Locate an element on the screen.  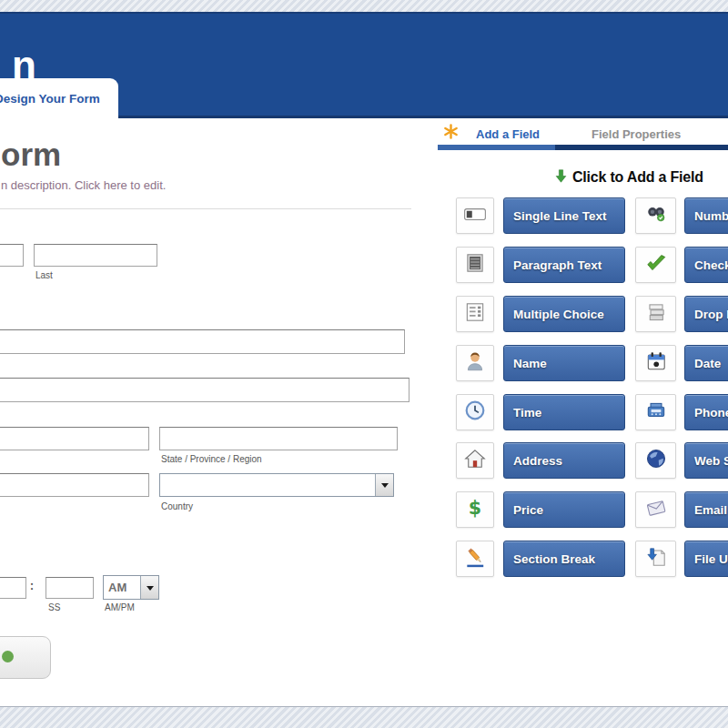
seconds-label: SS is located at coordinates (55, 608).